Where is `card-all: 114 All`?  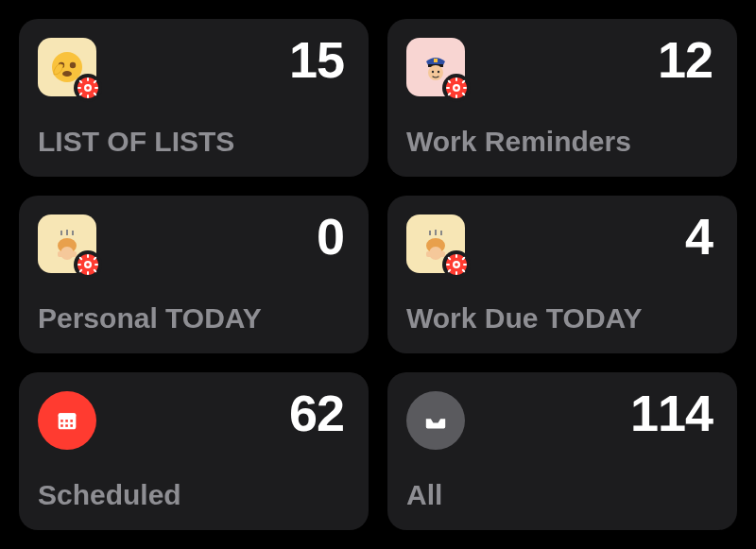
card-all: 114 All is located at coordinates (562, 452).